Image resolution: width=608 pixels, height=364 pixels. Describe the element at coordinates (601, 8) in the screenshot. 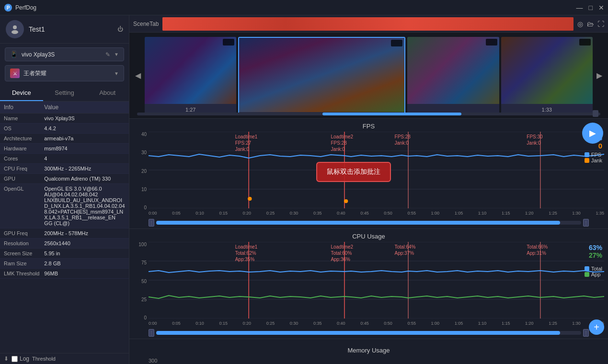

I see `close-button: ✕` at that location.